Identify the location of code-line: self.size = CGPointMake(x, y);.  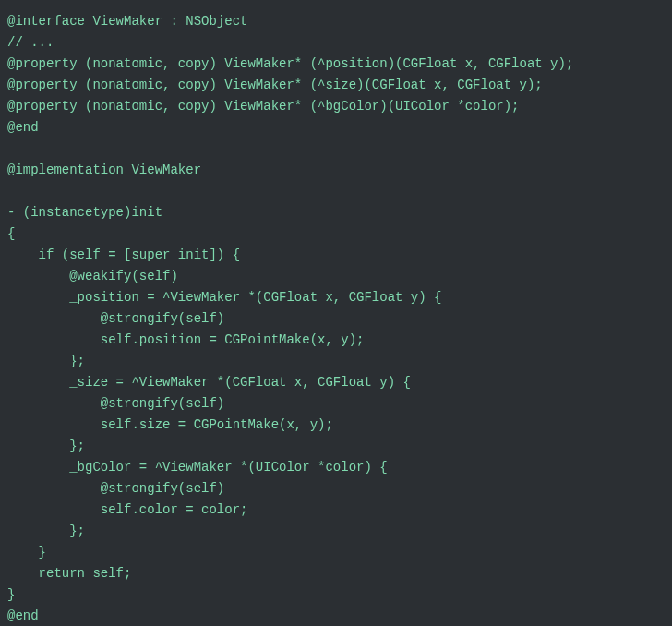
(170, 425).